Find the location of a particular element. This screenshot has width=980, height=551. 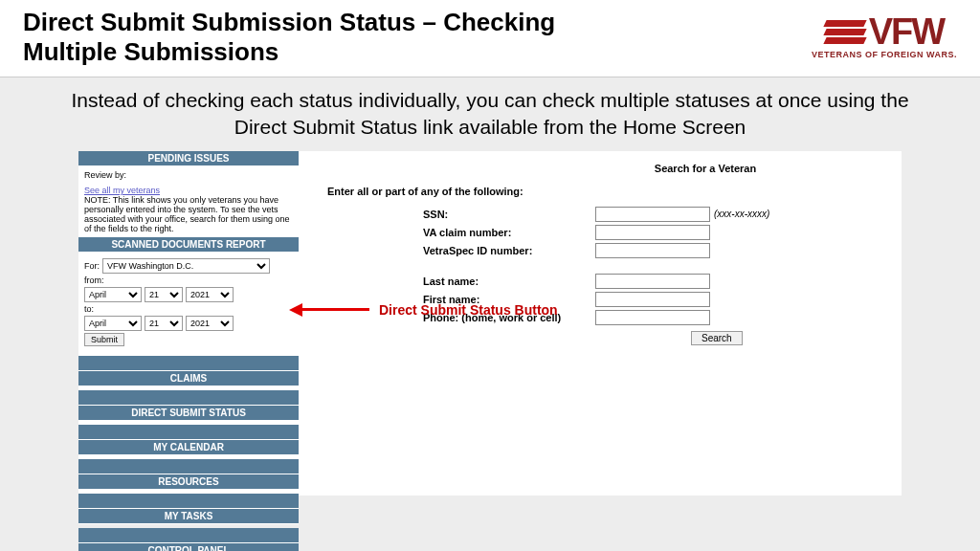

vfw-logo-letters: VFW is located at coordinates (906, 32).